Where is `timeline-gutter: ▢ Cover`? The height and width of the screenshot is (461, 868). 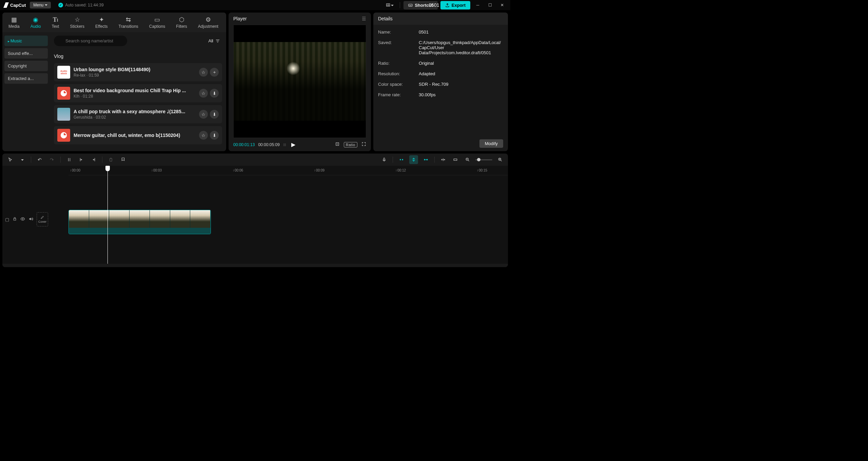 timeline-gutter: ▢ Cover is located at coordinates (35, 215).